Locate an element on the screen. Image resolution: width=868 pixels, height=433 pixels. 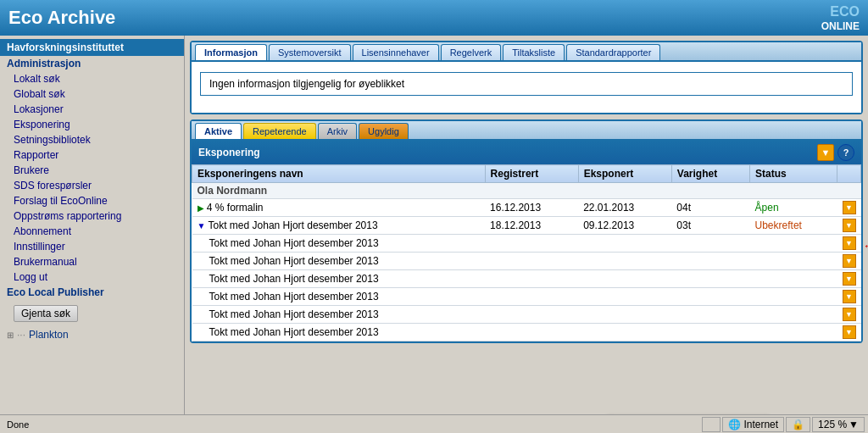
sidebar-item-lokalt-sok: Lokalt søk is located at coordinates (92, 79).